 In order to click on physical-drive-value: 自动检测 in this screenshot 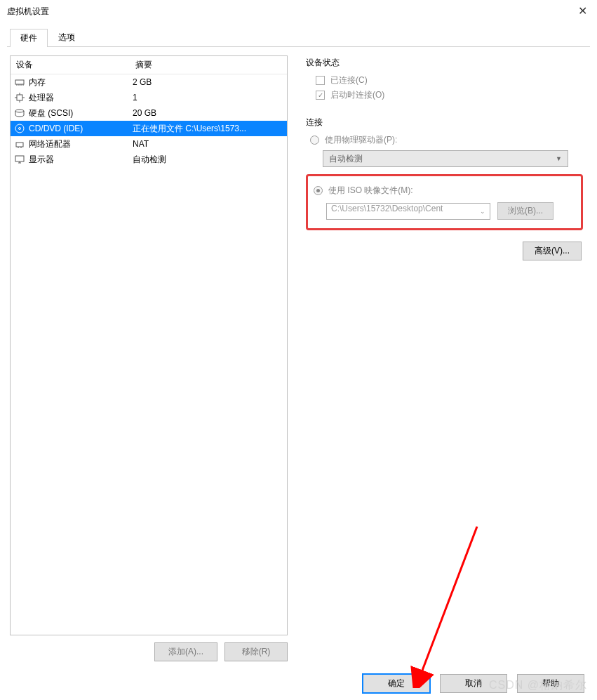, I will do `click(346, 159)`.